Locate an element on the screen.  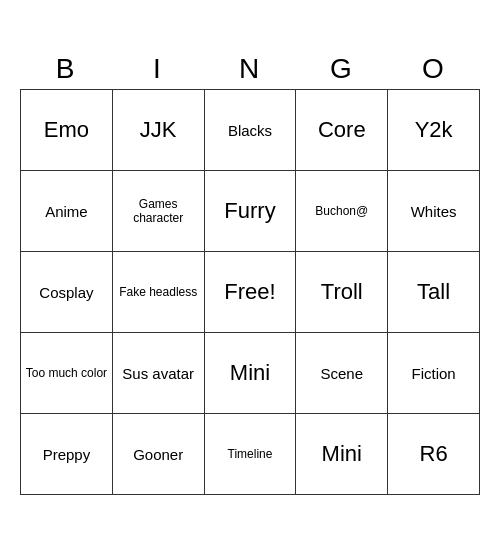
cell-text: Gooner is located at coordinates (158, 454).